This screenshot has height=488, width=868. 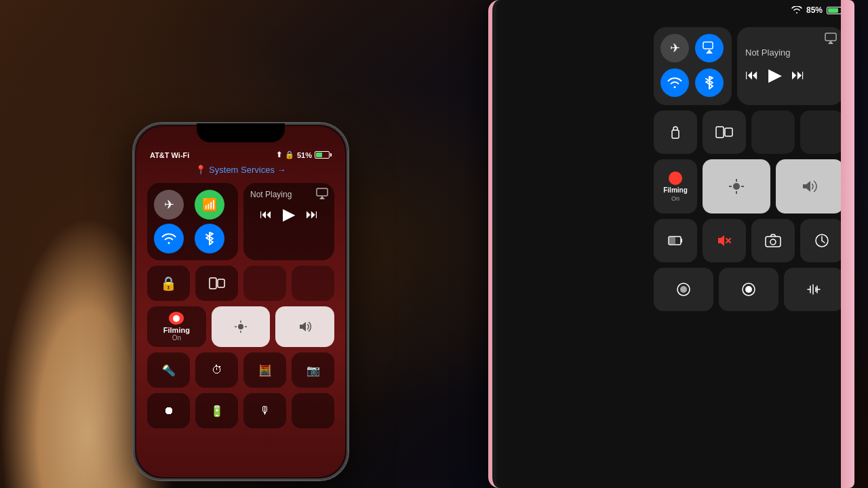 I want to click on ipad-status-bar: 85%, so click(x=818, y=10).